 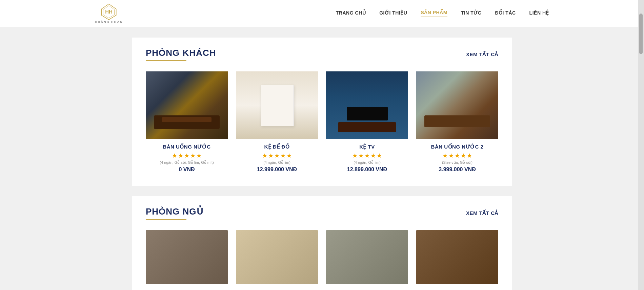 I want to click on nav-trang-chu: TRANG CHỦ, so click(x=351, y=14).